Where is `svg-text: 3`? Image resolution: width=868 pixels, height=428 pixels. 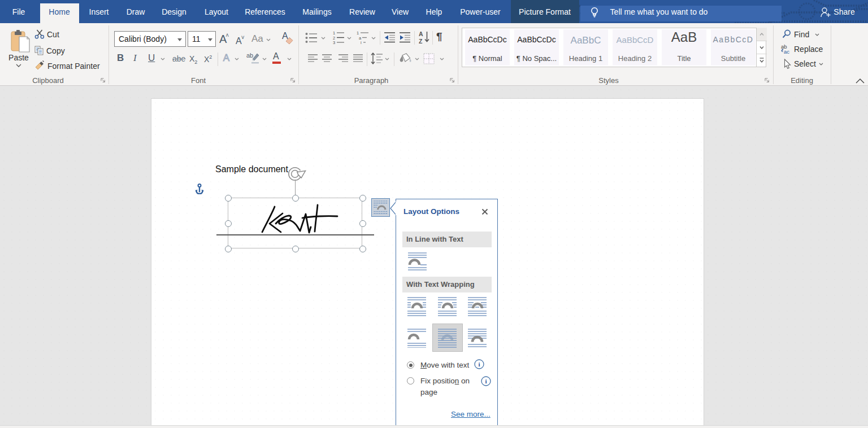
svg-text: 3 is located at coordinates (334, 42).